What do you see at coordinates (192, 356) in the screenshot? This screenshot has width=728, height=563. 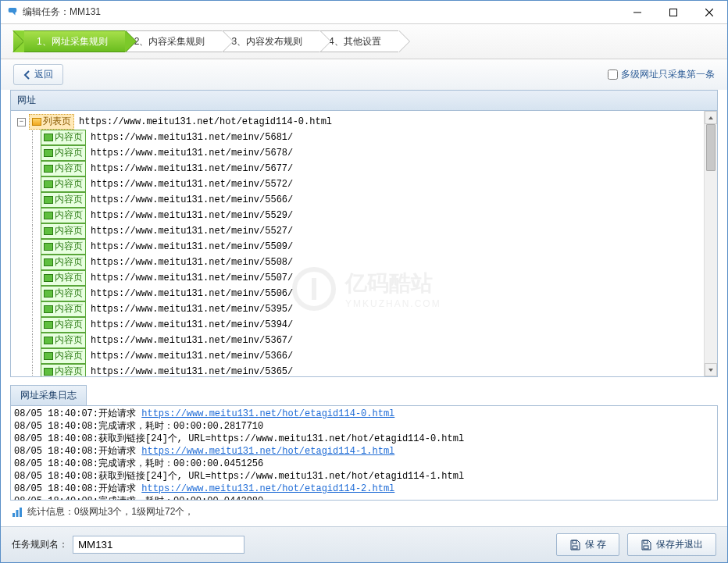 I see `tree-url: https://www.meitu131.net/meinv/5366/` at bounding box center [192, 356].